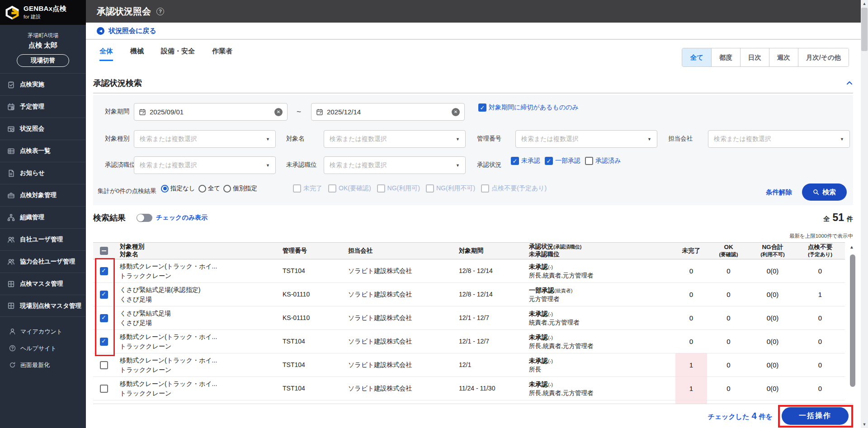 The height and width of the screenshot is (428, 868). What do you see at coordinates (586, 139) in the screenshot?
I see `multiselect-管理番号: 検索または複数選択▼` at bounding box center [586, 139].